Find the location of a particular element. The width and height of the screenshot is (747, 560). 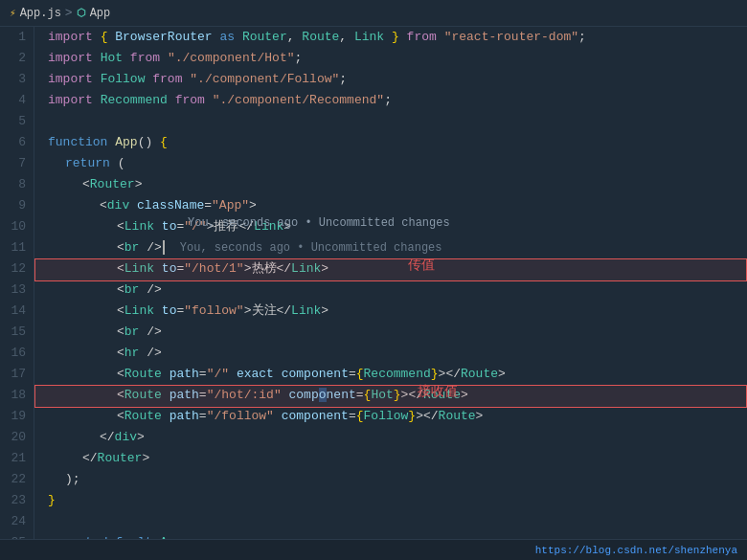

csdn-url: https://blog.csdn.net/shenzhenya is located at coordinates (636, 550).